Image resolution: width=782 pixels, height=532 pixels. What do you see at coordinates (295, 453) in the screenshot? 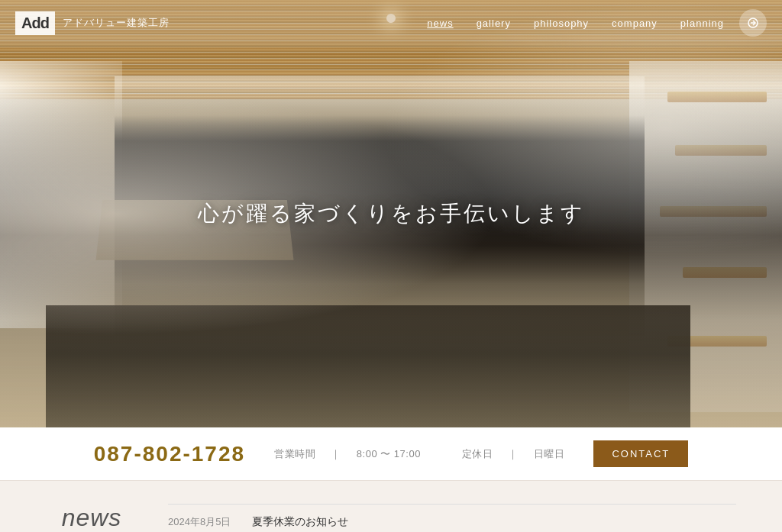
I see `hours-label: 営業時間` at bounding box center [295, 453].